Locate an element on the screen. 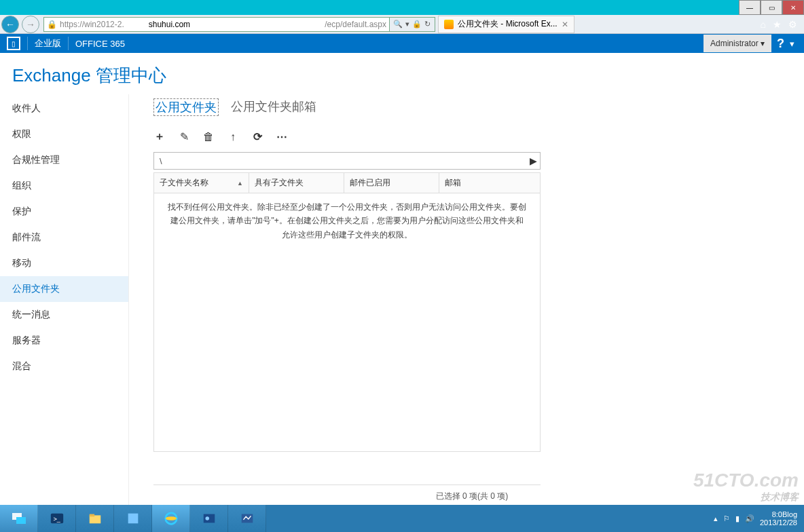 The height and width of the screenshot is (532, 804). tray-flag-icon: ⚐ is located at coordinates (727, 518).